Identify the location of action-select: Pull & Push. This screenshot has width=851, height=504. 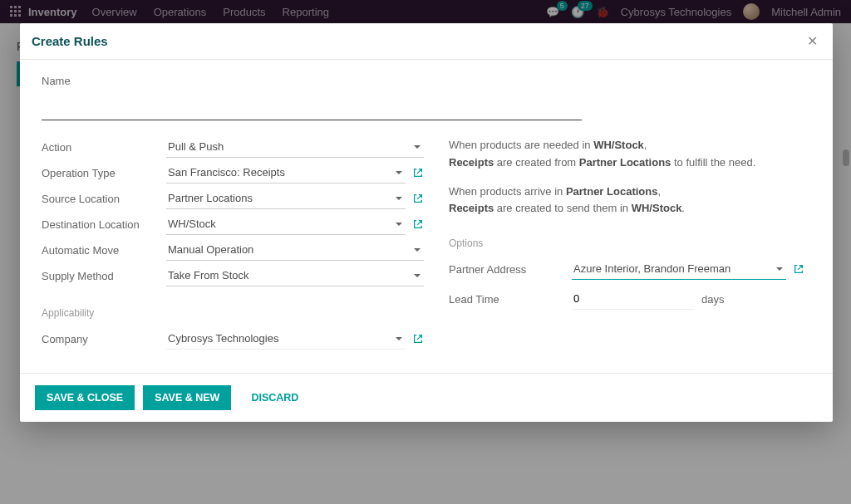
(295, 147).